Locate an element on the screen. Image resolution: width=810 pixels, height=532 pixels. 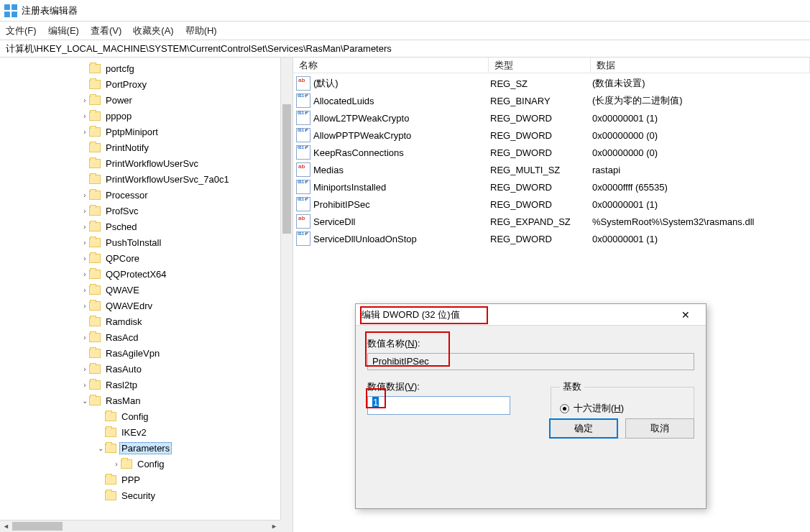
tree-item: ›PptpMiniport is located at coordinates (140, 132).